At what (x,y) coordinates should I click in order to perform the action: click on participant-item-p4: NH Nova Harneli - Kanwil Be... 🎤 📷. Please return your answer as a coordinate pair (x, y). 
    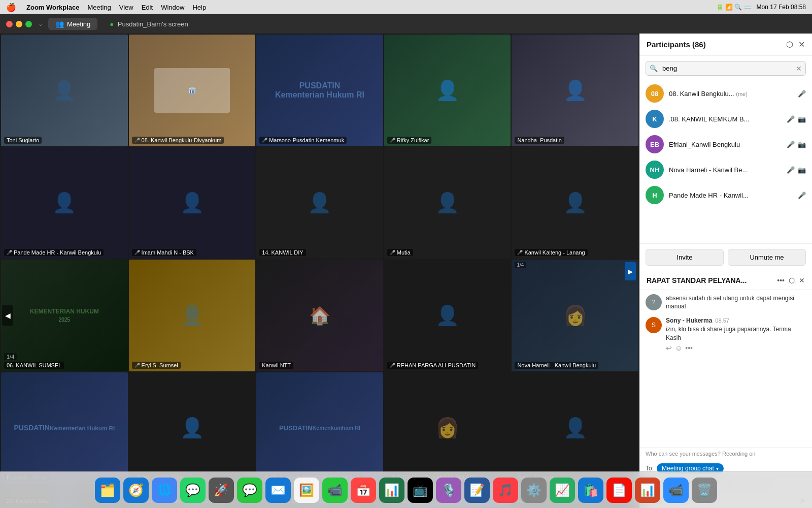
    Looking at the image, I should click on (726, 170).